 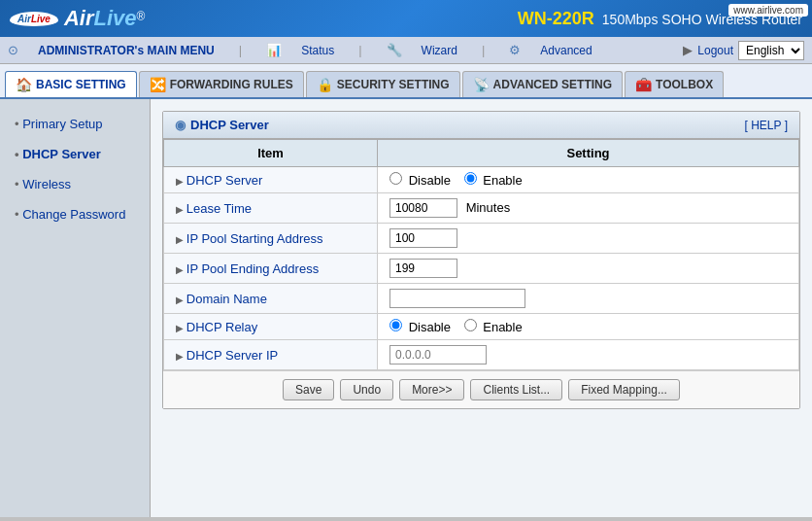 I want to click on table-row: Domain Name, so click(x=482, y=299).